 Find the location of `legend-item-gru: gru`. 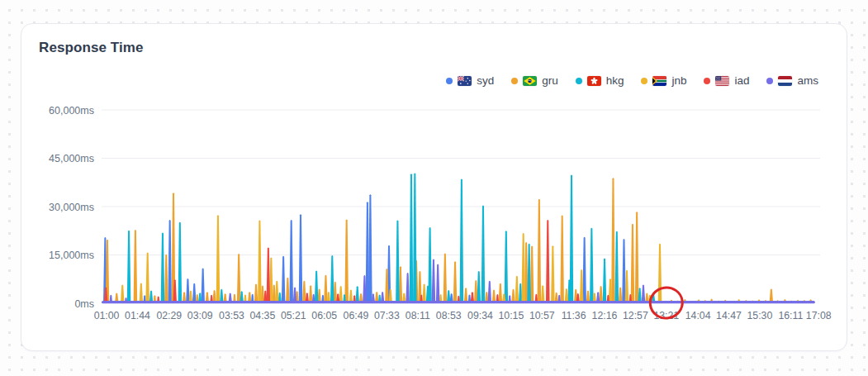

legend-item-gru: gru is located at coordinates (535, 81).